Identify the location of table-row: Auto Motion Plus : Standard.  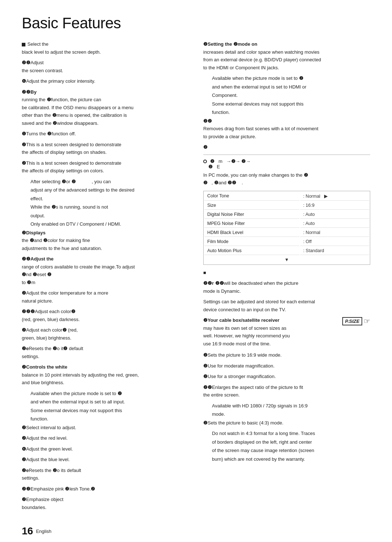
(287, 251).